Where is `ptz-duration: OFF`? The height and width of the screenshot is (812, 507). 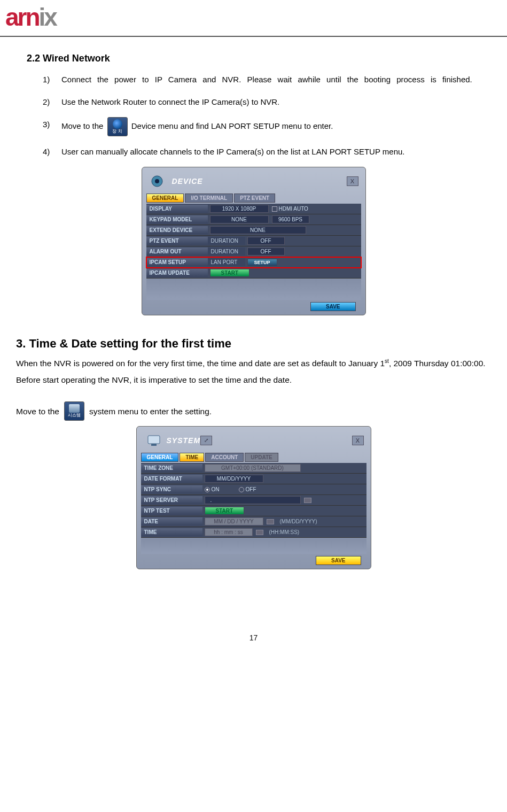 ptz-duration: OFF is located at coordinates (266, 241).